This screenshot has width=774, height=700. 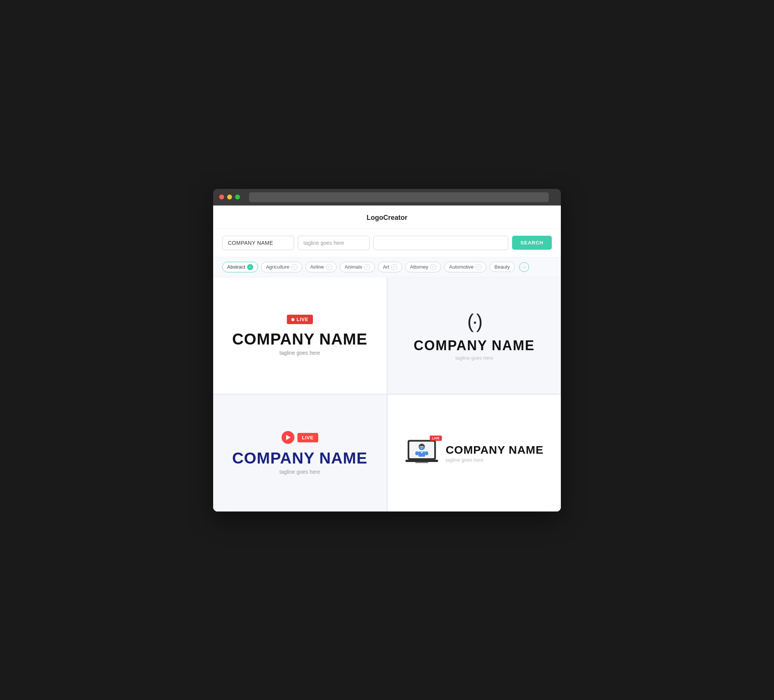 I want to click on filter-bar: Abstract ✓ Agriculture ✓ Airline ✓ Anima…, so click(x=387, y=267).